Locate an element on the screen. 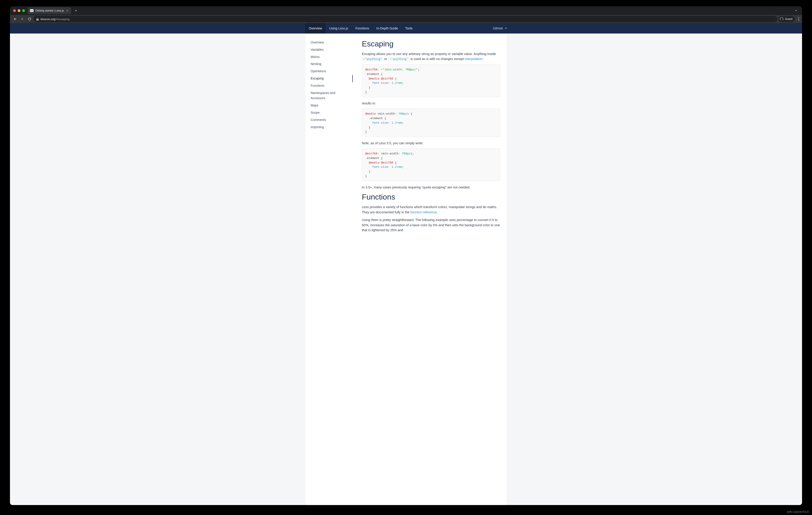 This screenshot has width=812, height=515. window-controls is located at coordinates (19, 11).